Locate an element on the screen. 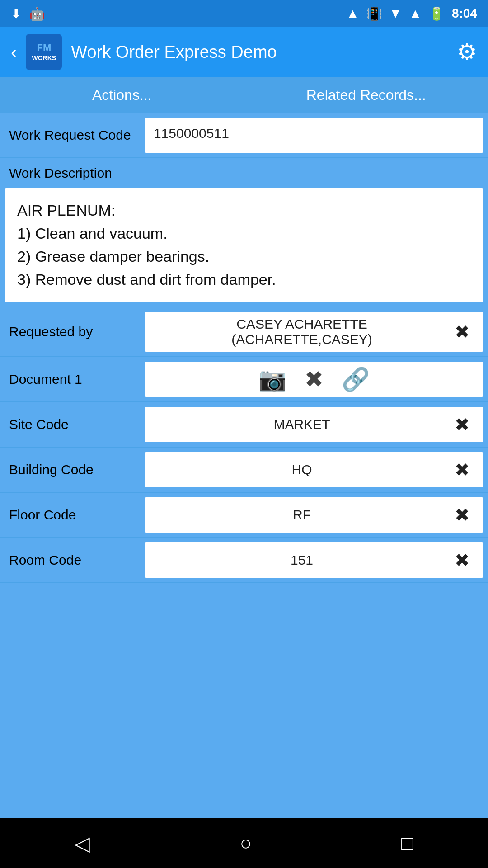 This screenshot has width=488, height=868. bluetooth-icon: ▲ is located at coordinates (353, 14).